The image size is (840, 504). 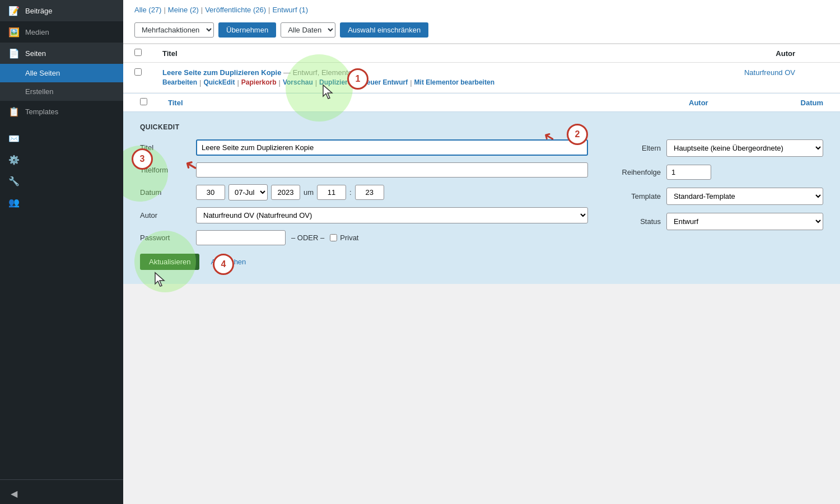 What do you see at coordinates (62, 252) in the screenshot?
I see `sidebar: 📝 Beiträge 🖼️ Medien 📄 Seiten Alle Seite…` at bounding box center [62, 252].